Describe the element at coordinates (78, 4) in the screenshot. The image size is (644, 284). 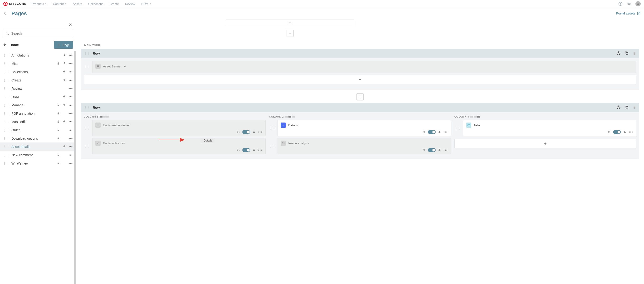
I see `nav-assets: Assets` at that location.